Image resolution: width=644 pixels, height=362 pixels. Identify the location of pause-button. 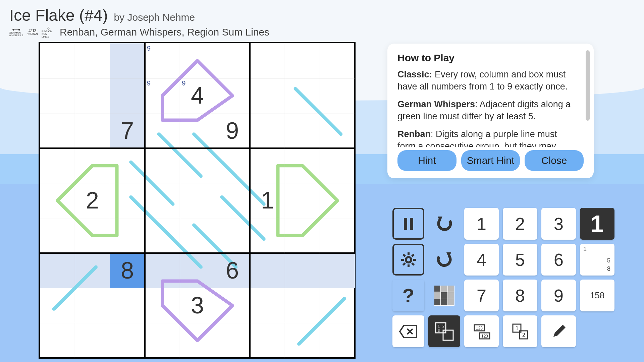
(409, 224).